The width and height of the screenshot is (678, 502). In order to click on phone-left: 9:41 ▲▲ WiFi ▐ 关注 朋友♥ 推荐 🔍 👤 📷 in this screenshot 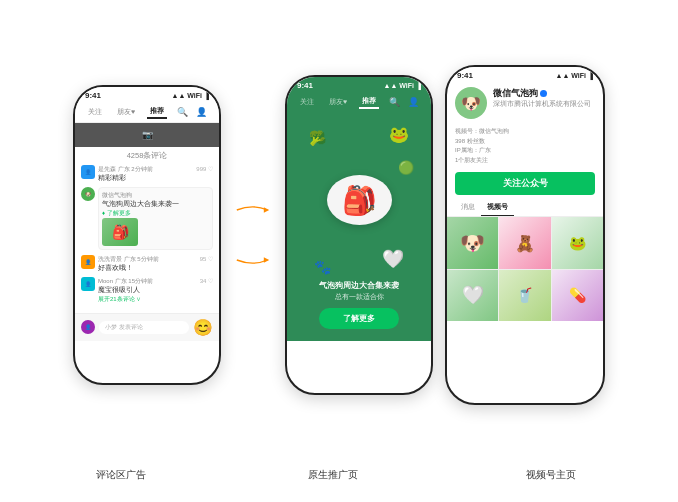, I will do `click(147, 235)`.